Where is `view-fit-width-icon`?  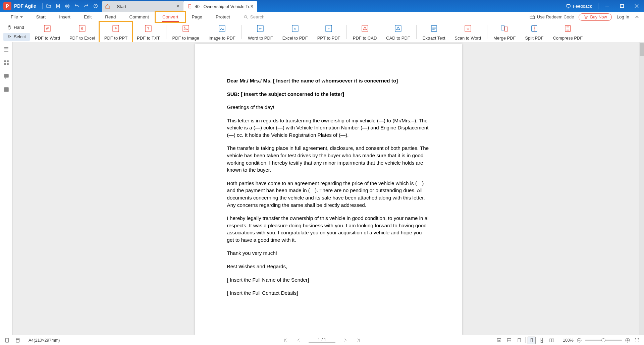
view-fit-width-icon is located at coordinates (509, 340).